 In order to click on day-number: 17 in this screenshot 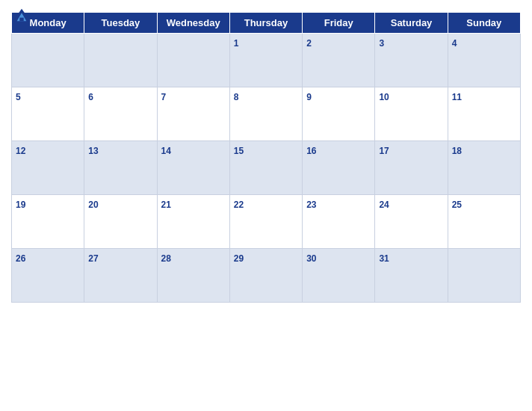, I will do `click(384, 151)`.